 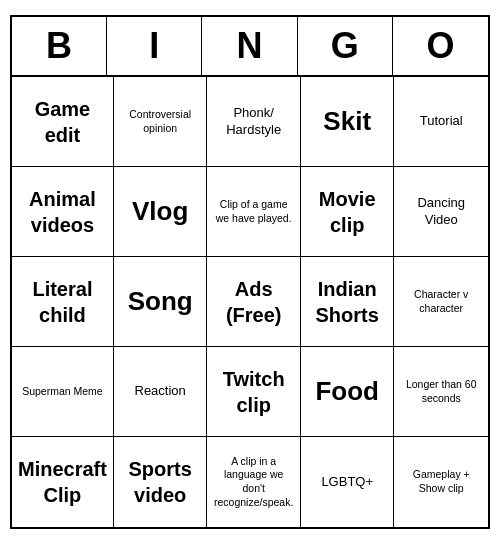 I want to click on bingo-cell: Clip of a game we have played., so click(x=254, y=212).